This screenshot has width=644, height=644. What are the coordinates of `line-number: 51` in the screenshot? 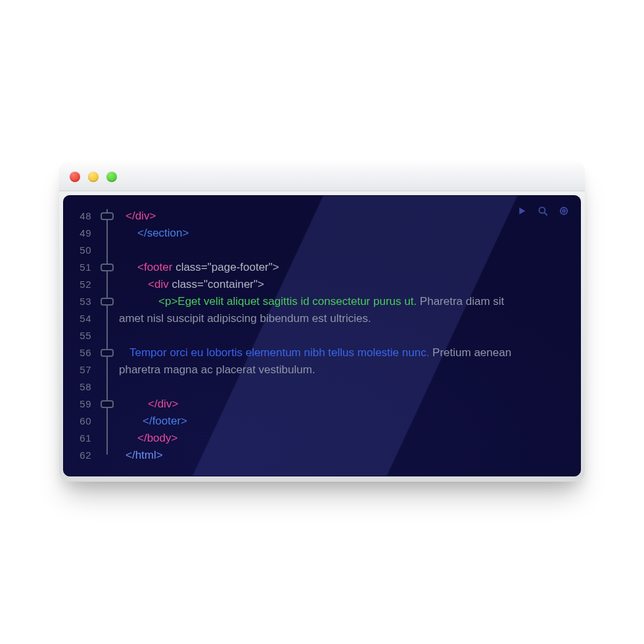 It's located at (78, 267).